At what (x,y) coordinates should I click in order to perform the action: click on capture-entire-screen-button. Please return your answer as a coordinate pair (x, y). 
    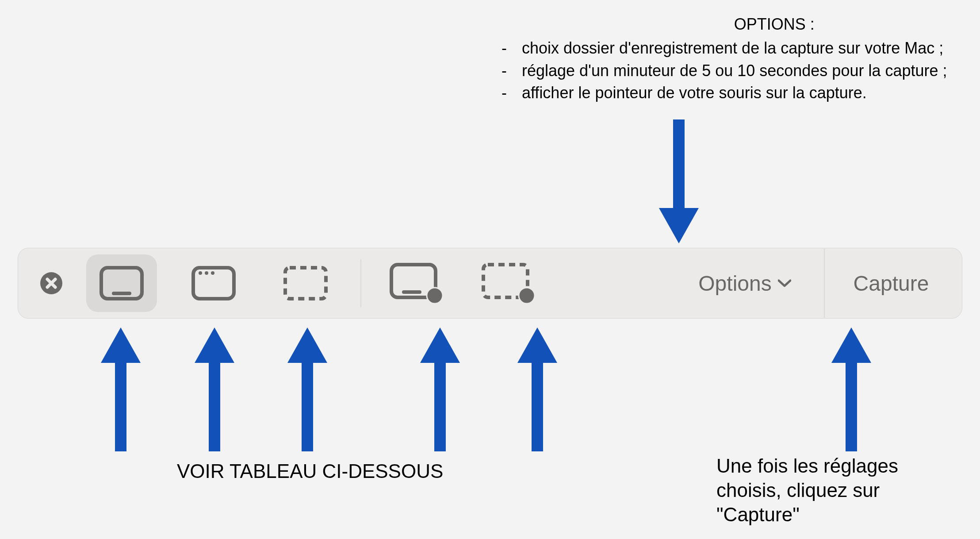
    Looking at the image, I should click on (122, 283).